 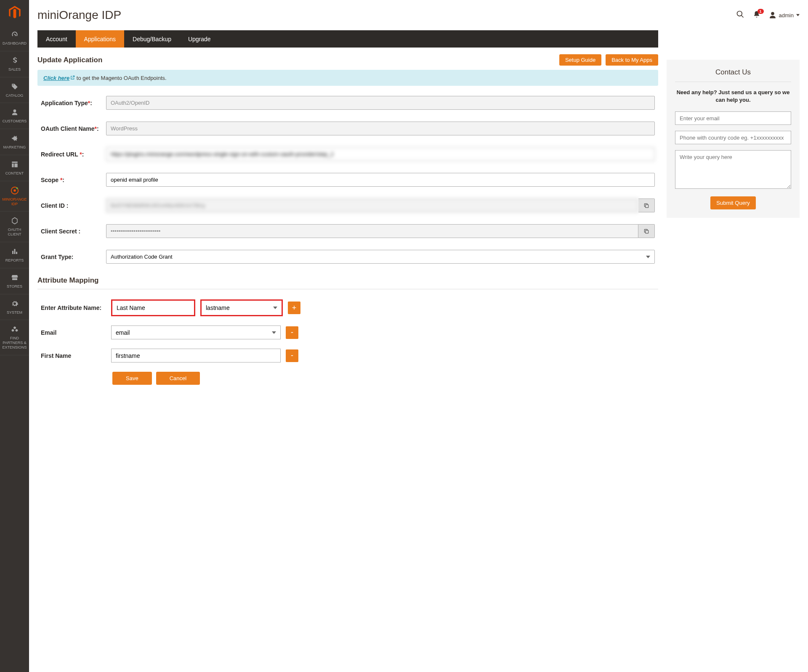 I want to click on attr-firstname-input, so click(x=196, y=356).